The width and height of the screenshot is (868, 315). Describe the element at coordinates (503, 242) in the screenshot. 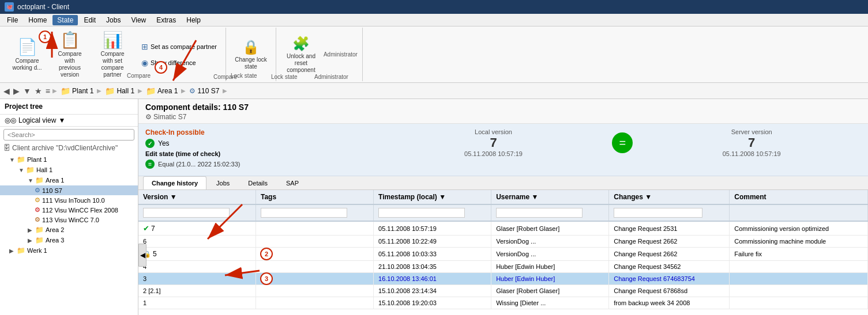

I see `table-row: 6 05.11.2008 10:22:49 VersionDog ... Cha…` at that location.